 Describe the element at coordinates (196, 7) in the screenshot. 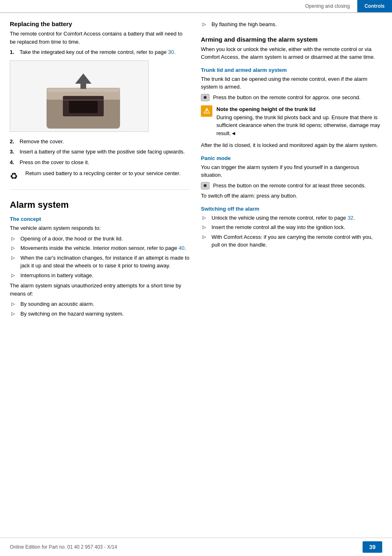

I see `page-header: Opening and closing Controls` at that location.